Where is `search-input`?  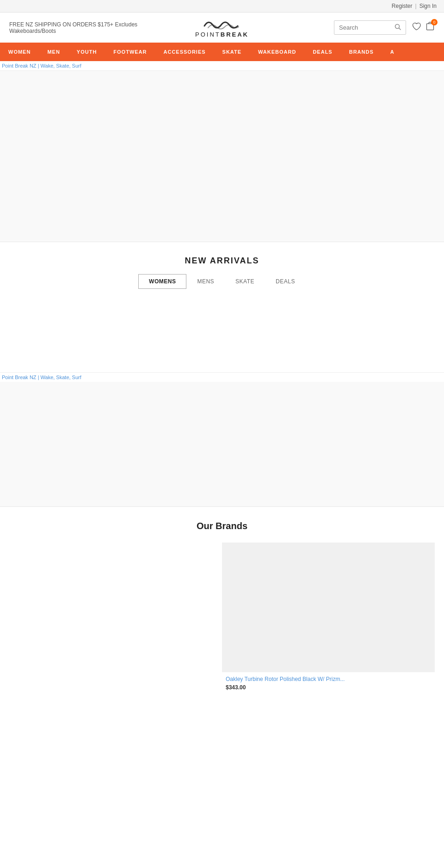
search-input is located at coordinates (367, 28).